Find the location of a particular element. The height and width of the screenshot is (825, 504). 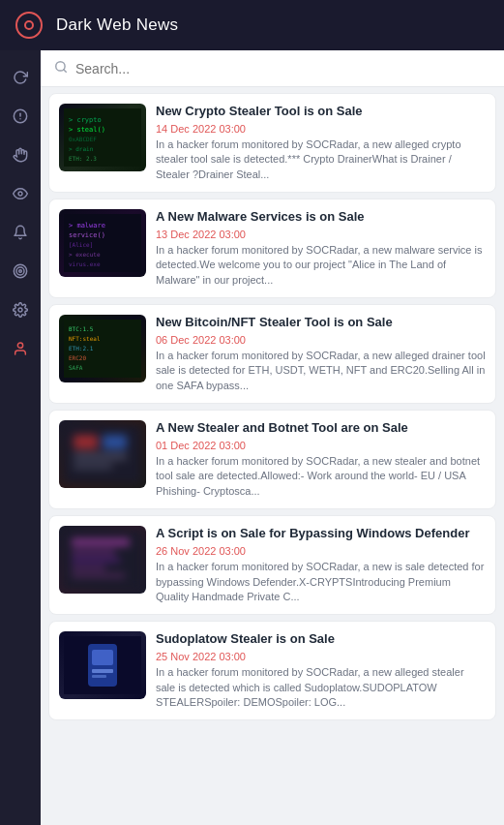

news-card-6: Sudoplatow Stealer is on Sale 25 Nov 202… is located at coordinates (273, 670).